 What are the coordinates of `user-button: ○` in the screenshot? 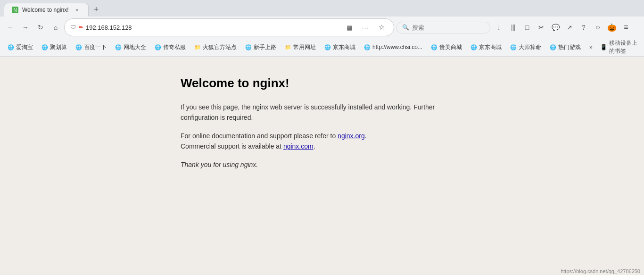 It's located at (598, 27).